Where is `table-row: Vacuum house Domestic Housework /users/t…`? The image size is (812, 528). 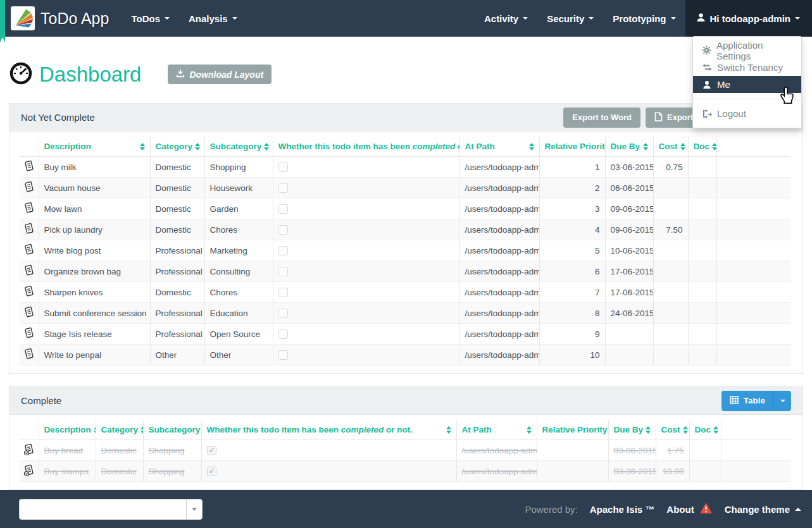
table-row: Vacuum house Domestic Housework /users/t… is located at coordinates (405, 188).